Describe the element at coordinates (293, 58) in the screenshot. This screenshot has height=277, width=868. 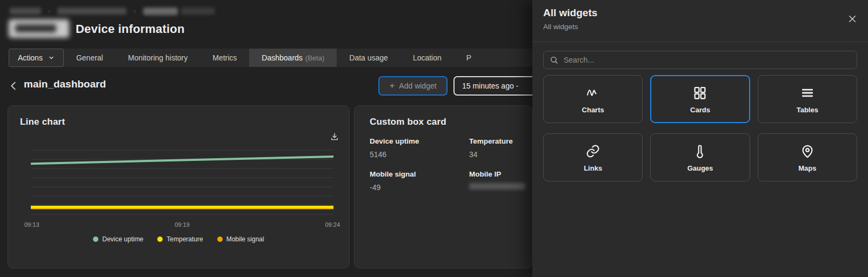
I see `tab-dashboards: Dashboards (Beta)` at that location.